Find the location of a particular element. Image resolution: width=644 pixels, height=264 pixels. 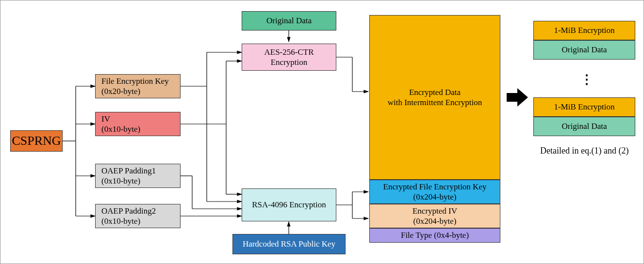

iv-l1: IV is located at coordinates (106, 119).